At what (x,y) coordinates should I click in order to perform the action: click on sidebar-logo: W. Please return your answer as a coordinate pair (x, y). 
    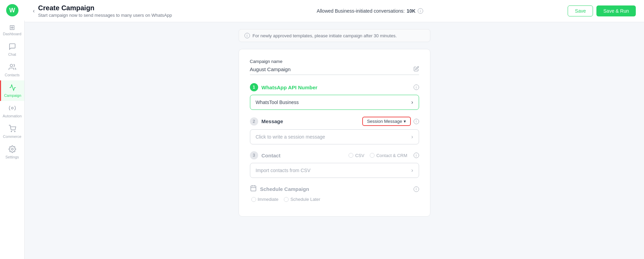
    Looking at the image, I should click on (12, 10).